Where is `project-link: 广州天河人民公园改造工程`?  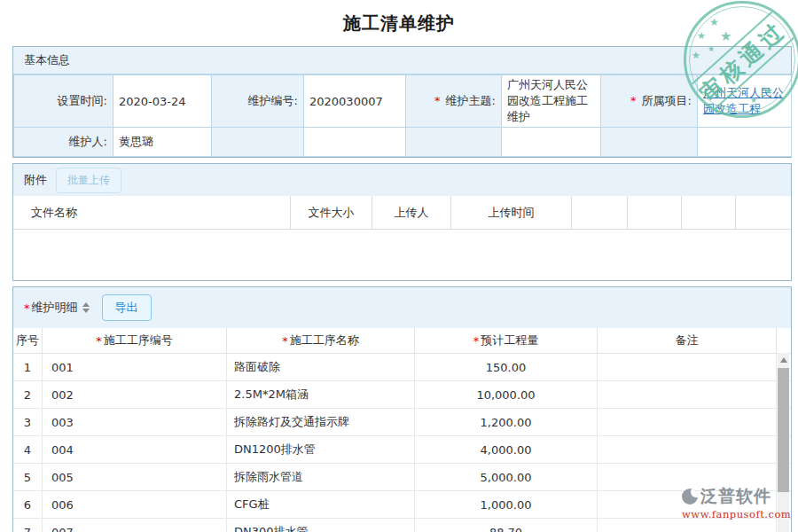
project-link: 广州天河人民公园改造工程 is located at coordinates (743, 101).